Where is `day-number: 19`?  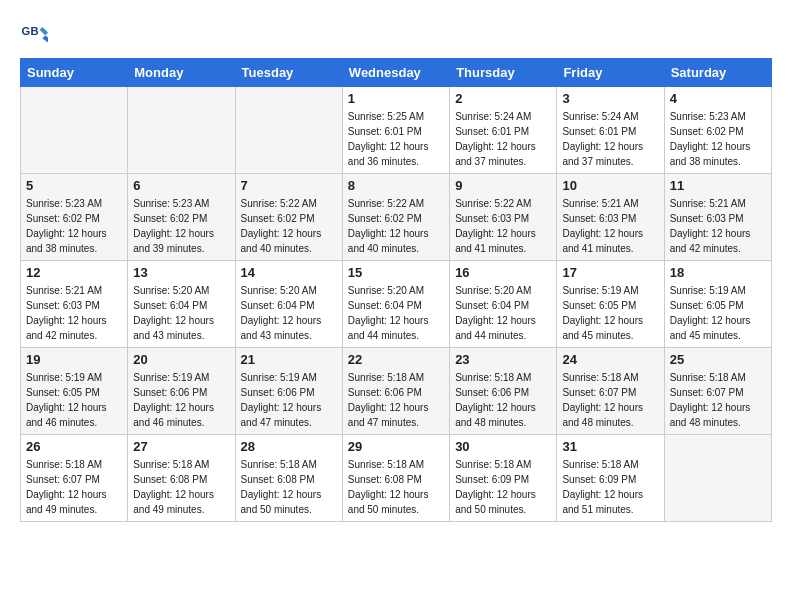
day-number: 19 is located at coordinates (74, 360).